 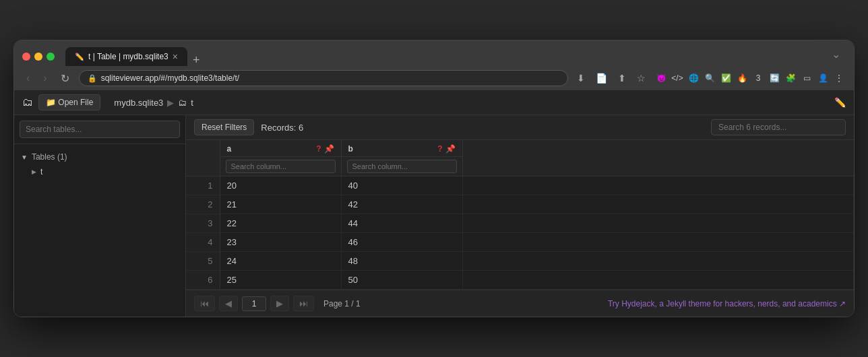 I want to click on share-icon: ⬆, so click(x=622, y=78).